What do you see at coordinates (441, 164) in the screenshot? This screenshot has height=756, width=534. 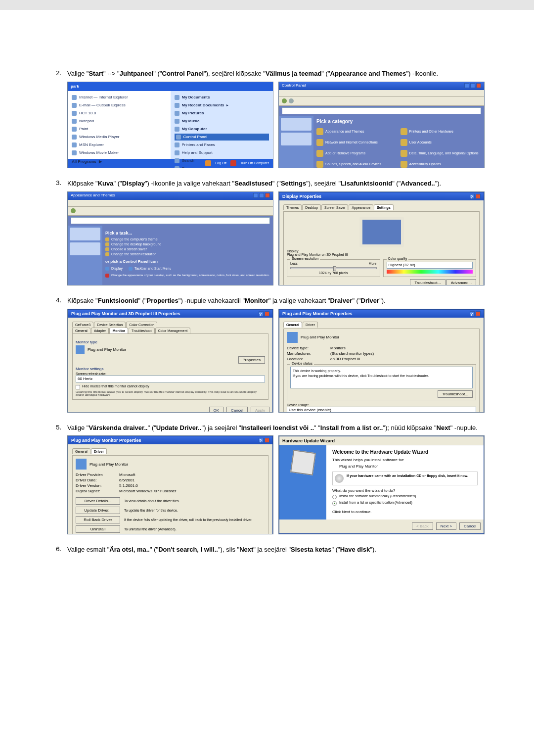 I see `cat-accessibility: Accessibility Options` at bounding box center [441, 164].